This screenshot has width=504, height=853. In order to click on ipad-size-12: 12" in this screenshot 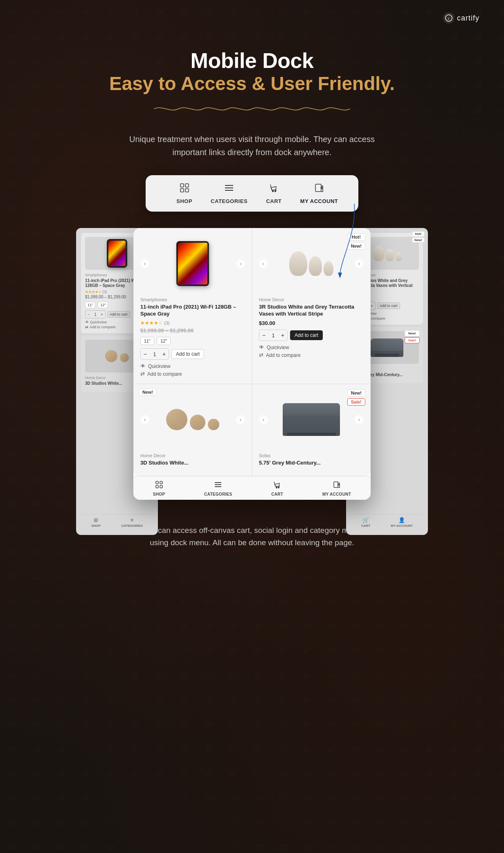, I will do `click(164, 341)`.